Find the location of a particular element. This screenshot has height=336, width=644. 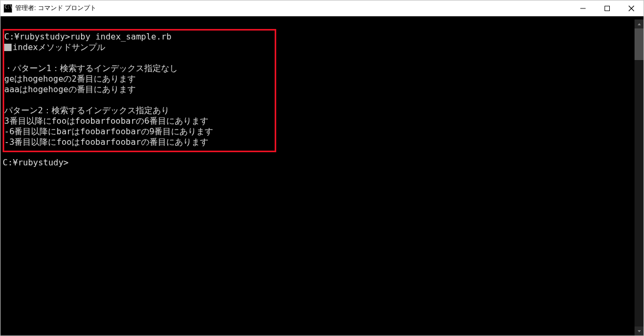

chevron-down-icon is located at coordinates (639, 331).